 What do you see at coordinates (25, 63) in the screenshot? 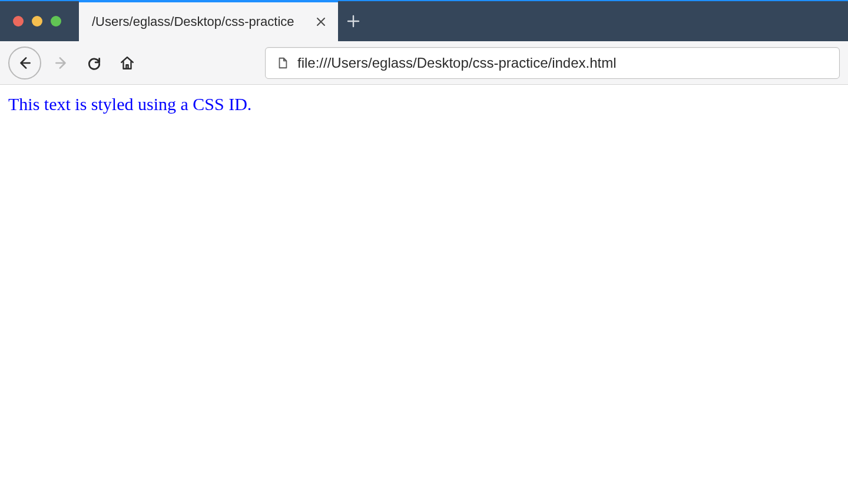
I see `back-button` at bounding box center [25, 63].